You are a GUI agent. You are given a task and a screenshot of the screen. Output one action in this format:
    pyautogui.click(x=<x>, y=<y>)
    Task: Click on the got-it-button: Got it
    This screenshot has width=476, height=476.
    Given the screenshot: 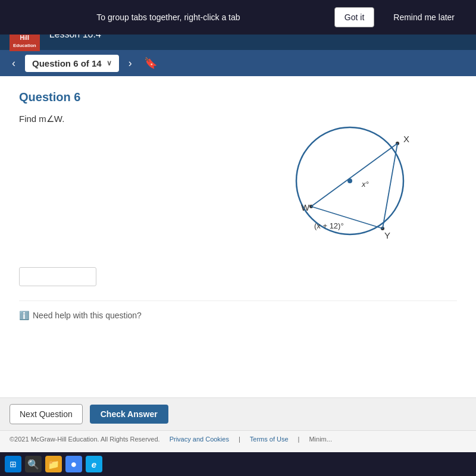 What is the action you would take?
    pyautogui.click(x=355, y=17)
    